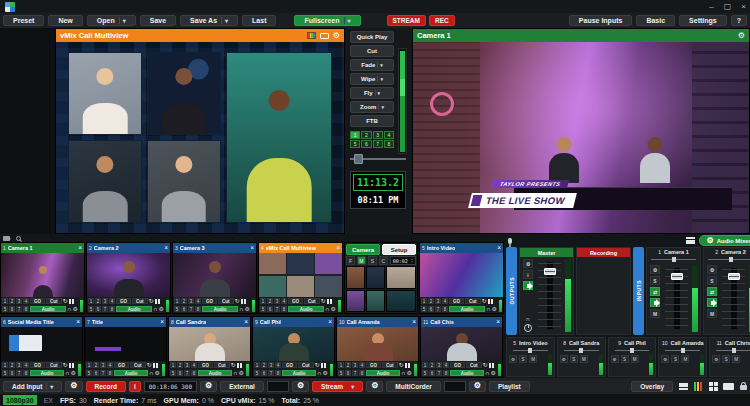 This screenshot has width=750, height=406. What do you see at coordinates (638, 291) in the screenshot?
I see `inputs-tab: INPUTS` at bounding box center [638, 291].